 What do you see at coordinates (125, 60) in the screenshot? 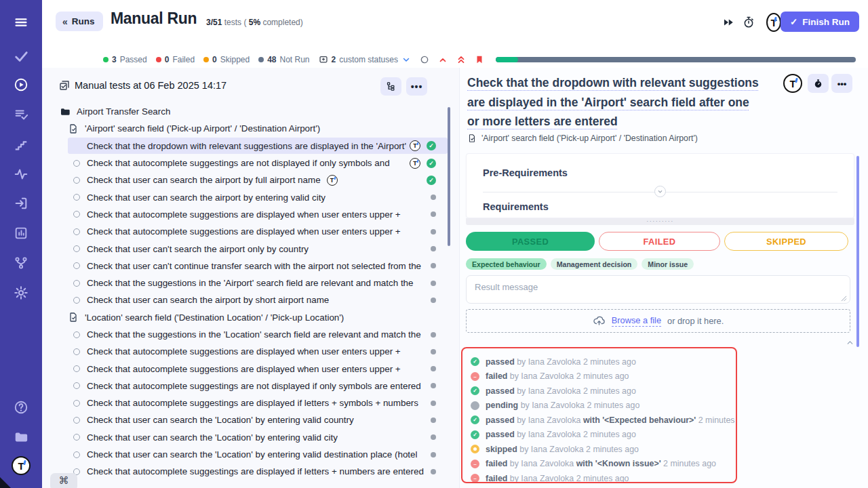
I see `passed-filter: 3Passed` at bounding box center [125, 60].